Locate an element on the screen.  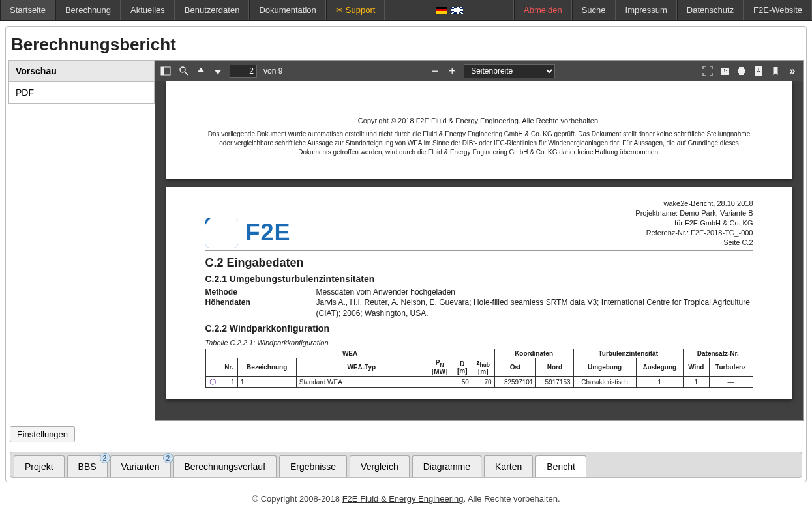
heading-c22: C.2.2 Windparkkonfiguration is located at coordinates (479, 328).